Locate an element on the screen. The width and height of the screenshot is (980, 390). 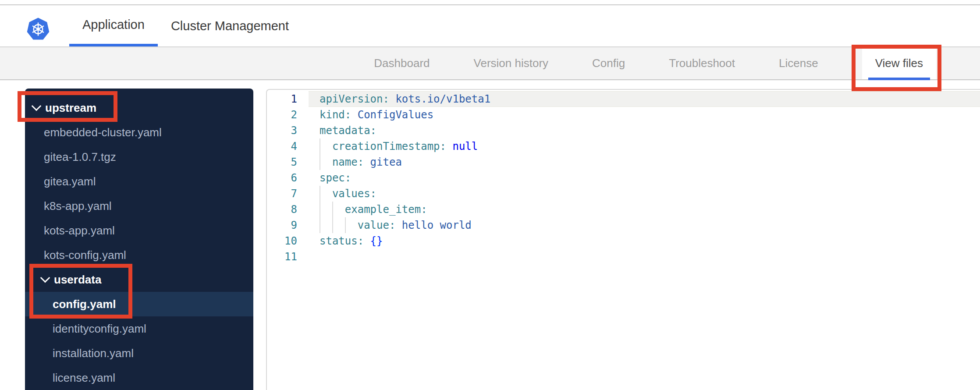
line-number: 9 is located at coordinates (288, 225).